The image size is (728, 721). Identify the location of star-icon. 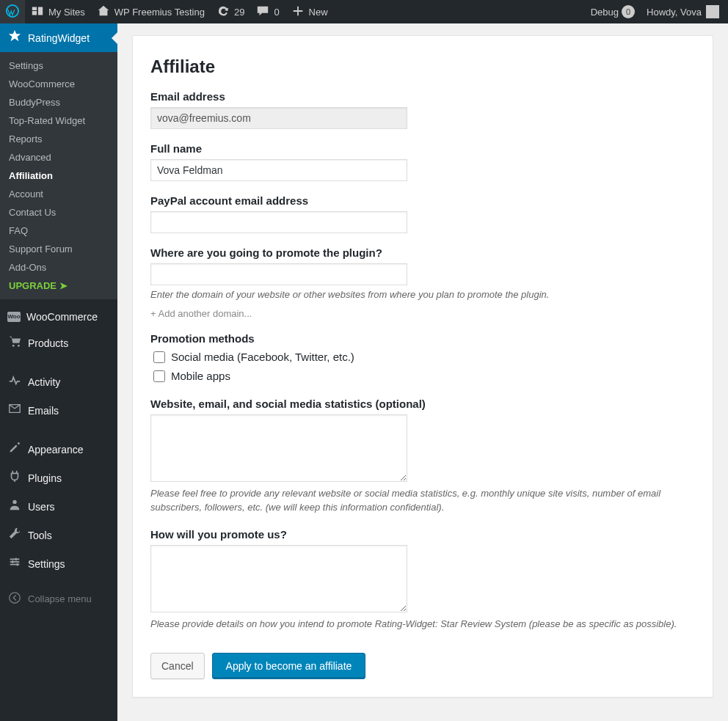
(15, 38).